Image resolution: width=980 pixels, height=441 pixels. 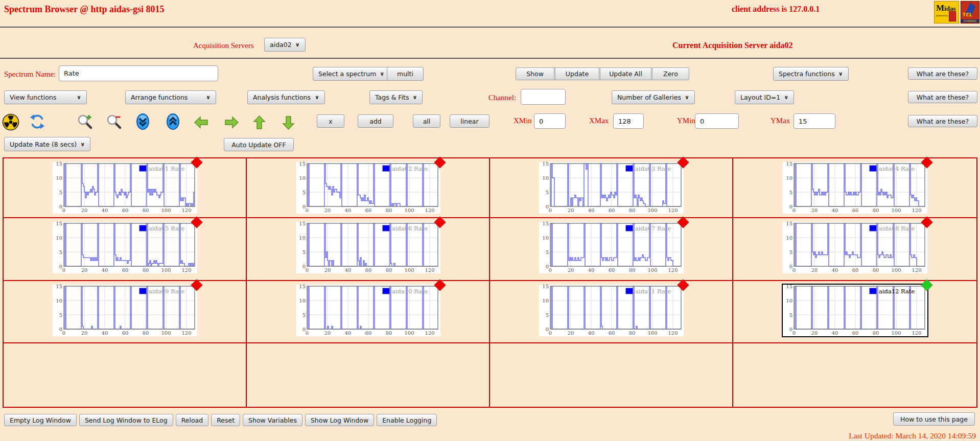 I want to click on zoom-in-icon, so click(x=85, y=122).